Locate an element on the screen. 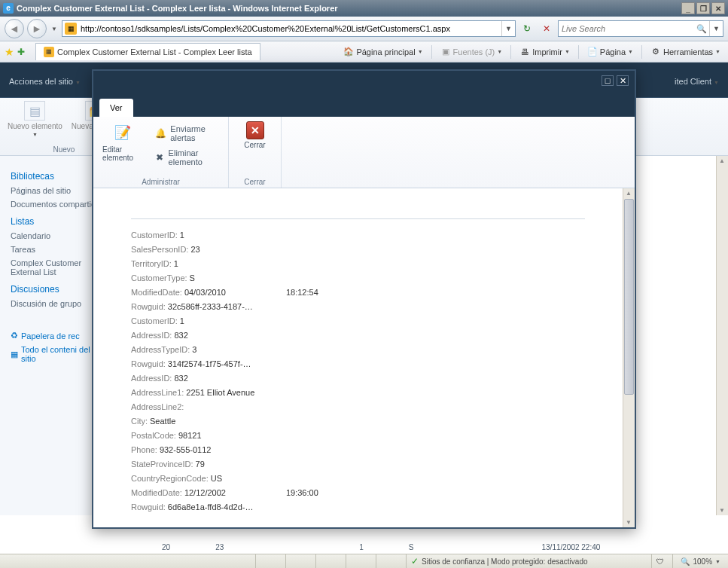 The height and width of the screenshot is (568, 728). tools-button: ⚙ Herramientas ▼ is located at coordinates (685, 52).